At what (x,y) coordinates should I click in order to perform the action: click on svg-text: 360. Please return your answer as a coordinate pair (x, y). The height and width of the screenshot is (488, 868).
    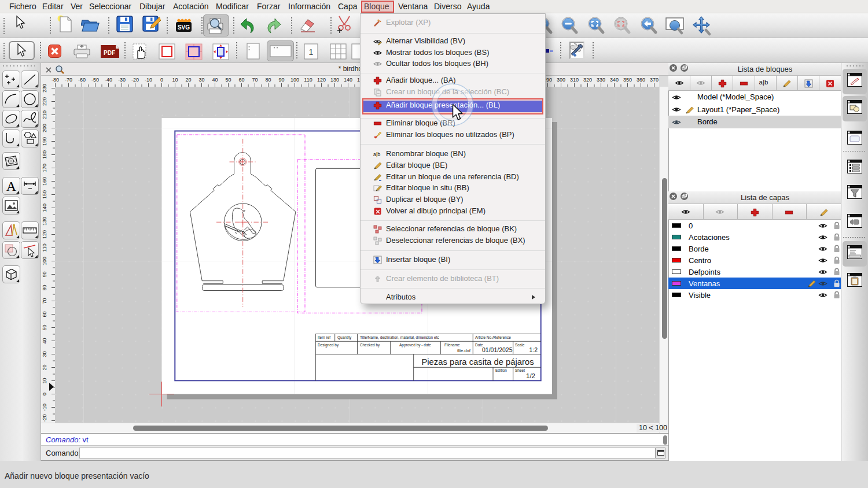
    Looking at the image, I should click on (641, 80).